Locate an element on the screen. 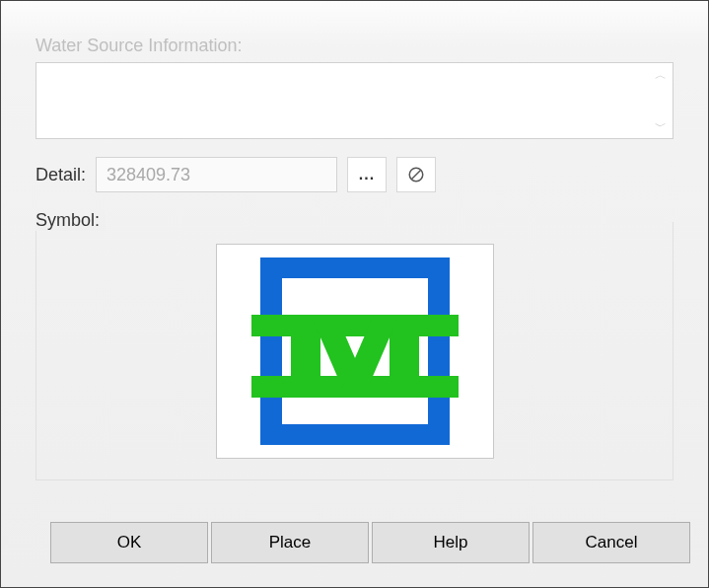 This screenshot has height=588, width=709. symbol-label: Symbol: is located at coordinates (71, 221).